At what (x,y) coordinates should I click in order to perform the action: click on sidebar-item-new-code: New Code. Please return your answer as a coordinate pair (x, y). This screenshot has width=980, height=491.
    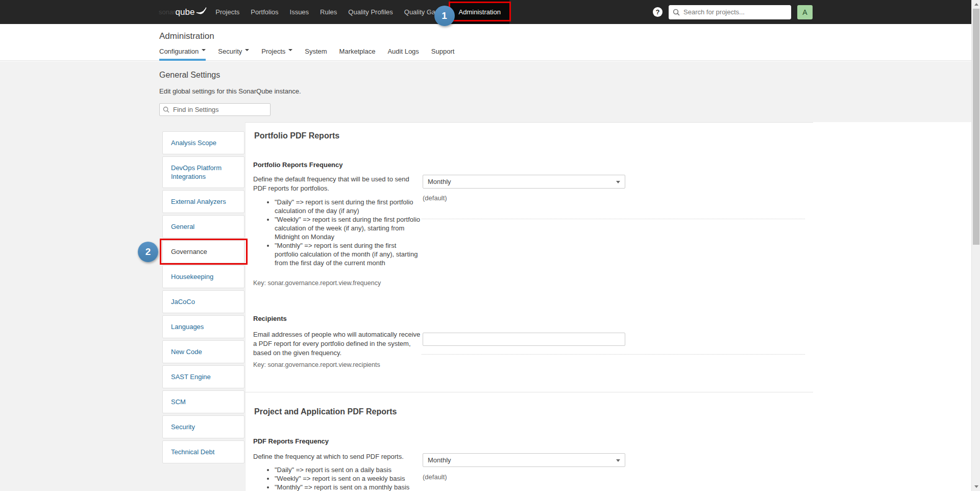
    Looking at the image, I should click on (203, 352).